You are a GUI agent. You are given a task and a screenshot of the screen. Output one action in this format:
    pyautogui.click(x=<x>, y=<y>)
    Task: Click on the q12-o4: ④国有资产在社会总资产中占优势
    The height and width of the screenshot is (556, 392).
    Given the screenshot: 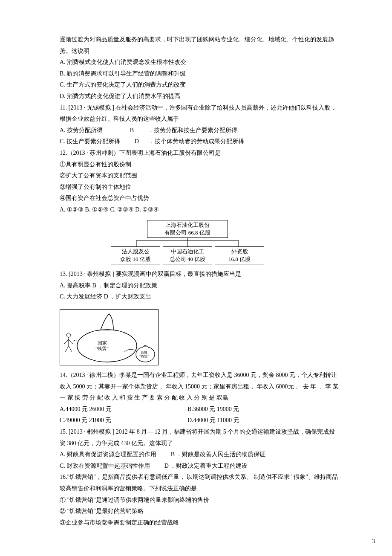 What is the action you would take?
    pyautogui.click(x=200, y=199)
    